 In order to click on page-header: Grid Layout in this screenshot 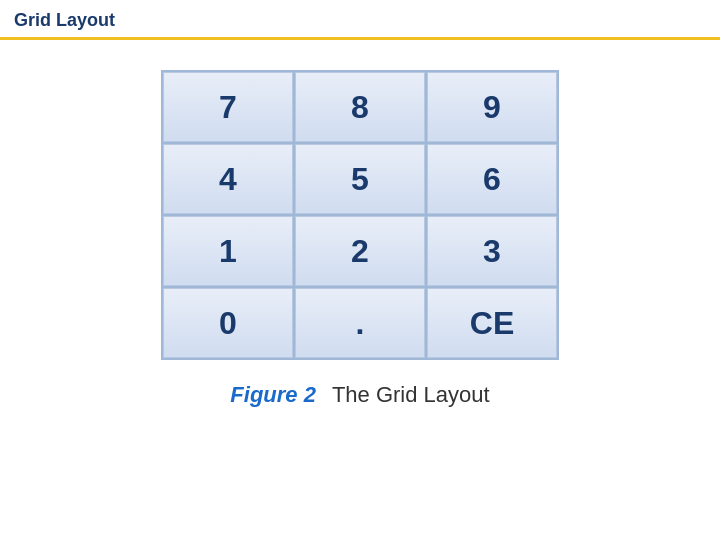, I will do `click(360, 20)`.